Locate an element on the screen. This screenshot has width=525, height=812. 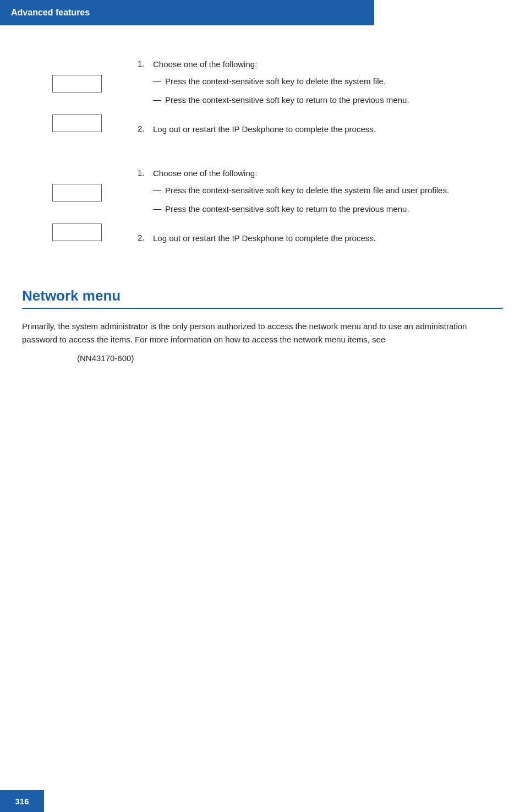
page-title: Advanced features is located at coordinates (51, 13).